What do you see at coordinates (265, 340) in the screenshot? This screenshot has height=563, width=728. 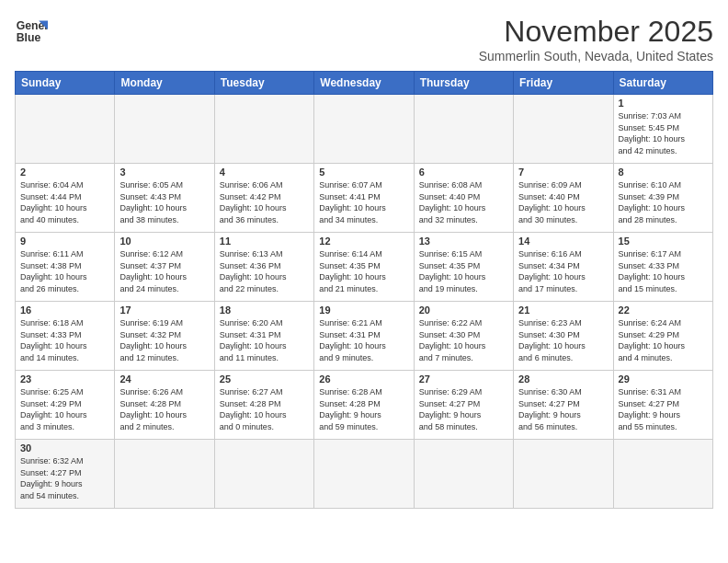 I see `cell-info: Sunrise: 6:20 AM Sunset: 4:31 PM Dayligh…` at bounding box center [265, 340].